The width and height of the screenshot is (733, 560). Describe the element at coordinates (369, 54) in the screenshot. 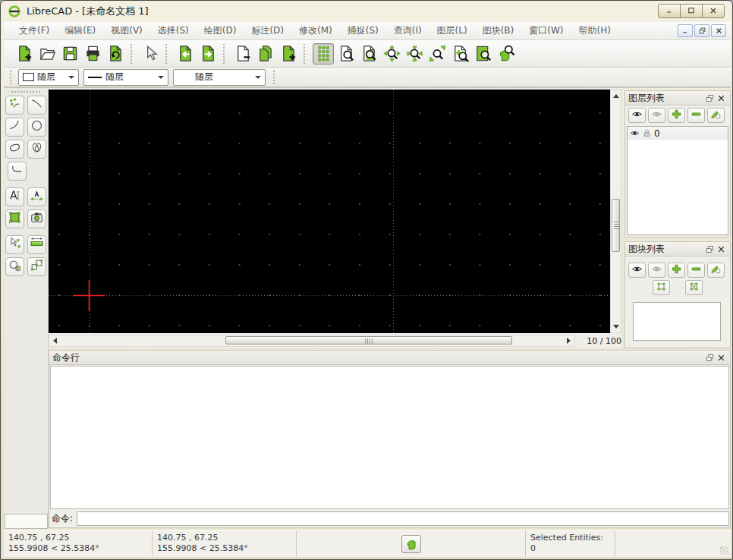

I see `zoom-in-doc-button` at that location.